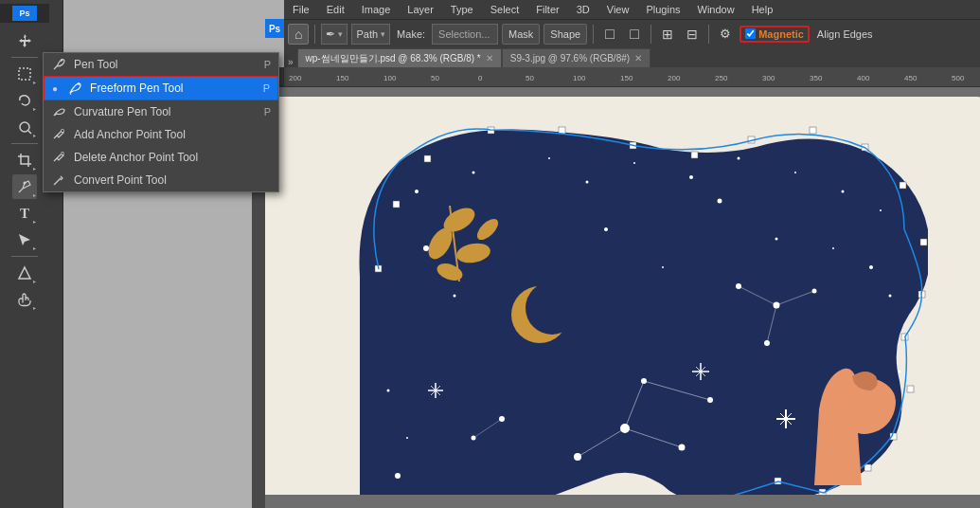 The height and width of the screenshot is (508, 980). What do you see at coordinates (465, 34) in the screenshot?
I see `selection-field: Selection...` at bounding box center [465, 34].